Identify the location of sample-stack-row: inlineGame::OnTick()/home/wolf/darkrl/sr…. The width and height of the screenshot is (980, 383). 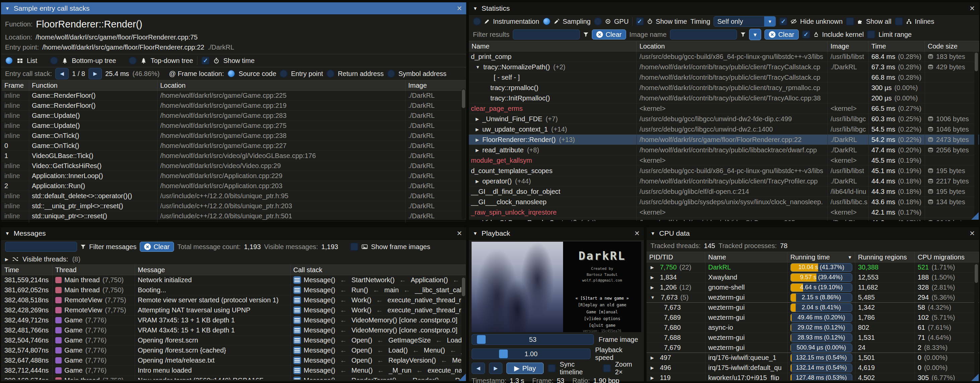
(234, 136).